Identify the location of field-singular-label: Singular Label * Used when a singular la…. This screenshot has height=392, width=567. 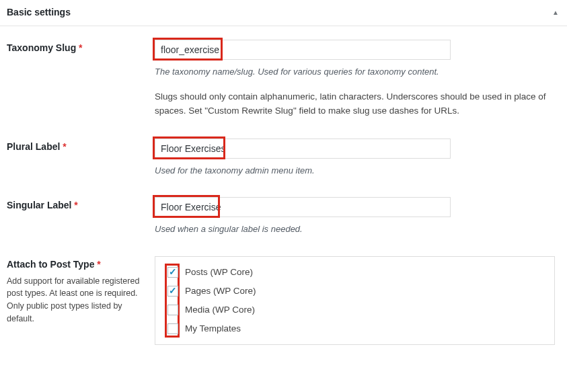
(284, 217).